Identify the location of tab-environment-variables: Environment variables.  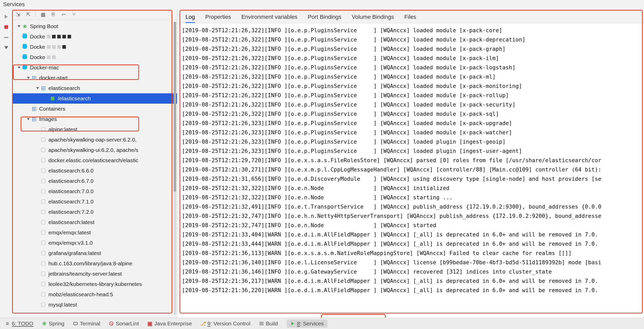
(269, 17).